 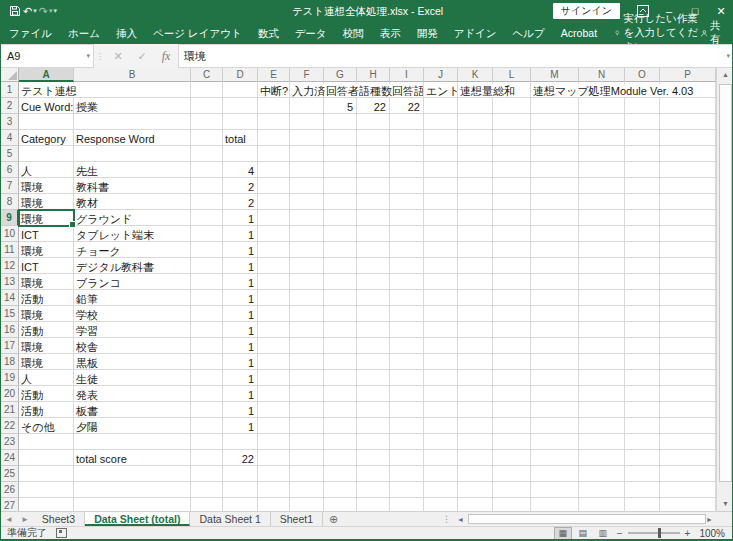 I want to click on select-all-corner, so click(x=10, y=75).